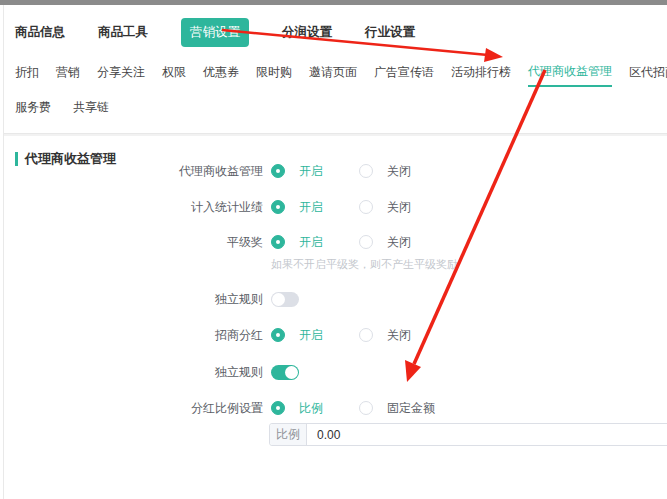 The height and width of the screenshot is (499, 667). What do you see at coordinates (411, 408) in the screenshot?
I see `radio-fixed-amount-label: 固定金额` at bounding box center [411, 408].